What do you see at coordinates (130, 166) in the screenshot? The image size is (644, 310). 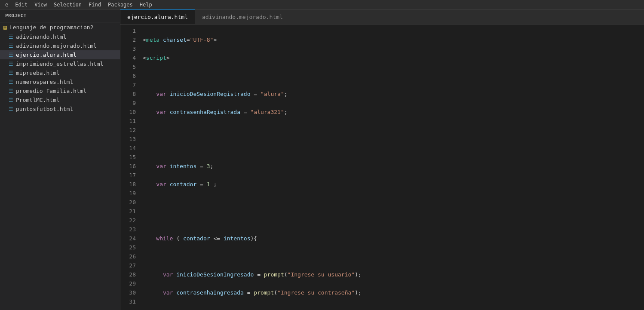 I see `line-number-16: 16` at bounding box center [130, 166].